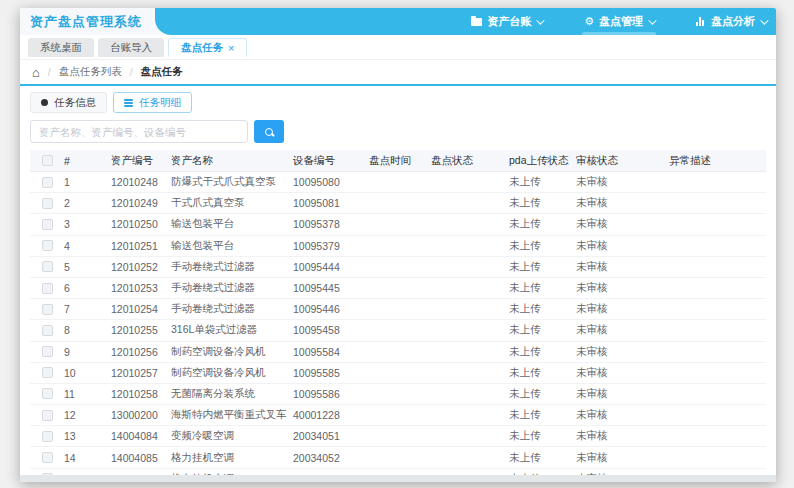 The image size is (794, 488). Describe the element at coordinates (327, 394) in the screenshot. I see `cell-device_no: 10095586` at that location.